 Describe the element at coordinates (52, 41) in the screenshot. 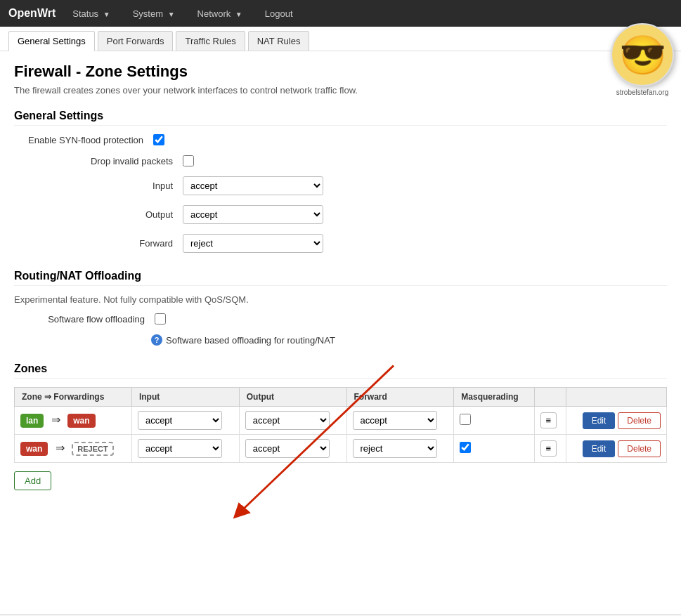

I see `tab-general-settings: General Settings` at that location.